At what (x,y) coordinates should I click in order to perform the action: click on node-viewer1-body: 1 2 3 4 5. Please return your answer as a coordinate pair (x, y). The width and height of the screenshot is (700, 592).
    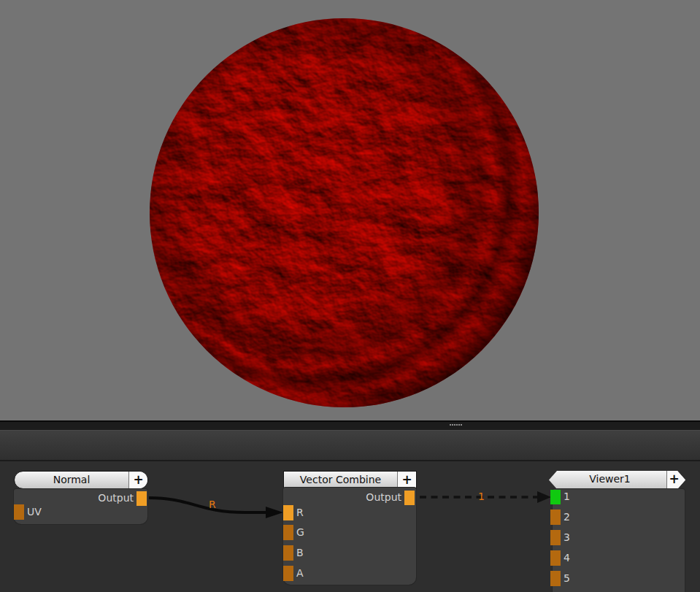
    Looking at the image, I should click on (619, 540).